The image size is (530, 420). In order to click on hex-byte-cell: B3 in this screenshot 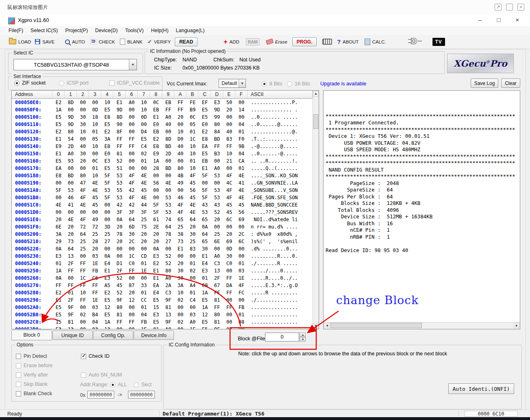, I will do `click(217, 154)`.